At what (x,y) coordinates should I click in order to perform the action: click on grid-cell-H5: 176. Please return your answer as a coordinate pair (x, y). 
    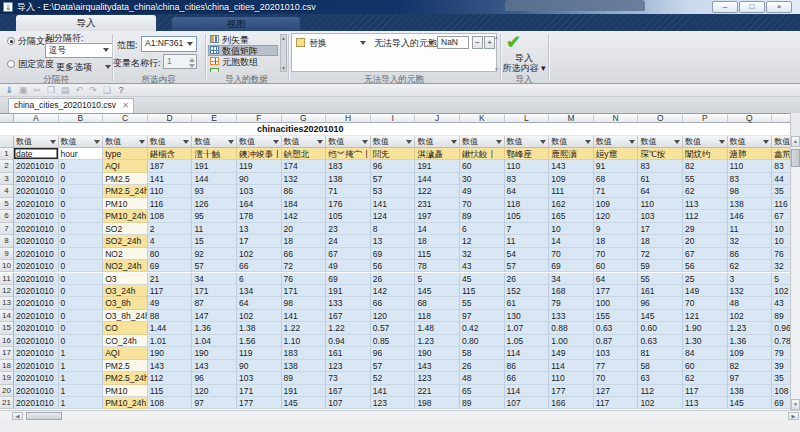
    Looking at the image, I should click on (348, 204).